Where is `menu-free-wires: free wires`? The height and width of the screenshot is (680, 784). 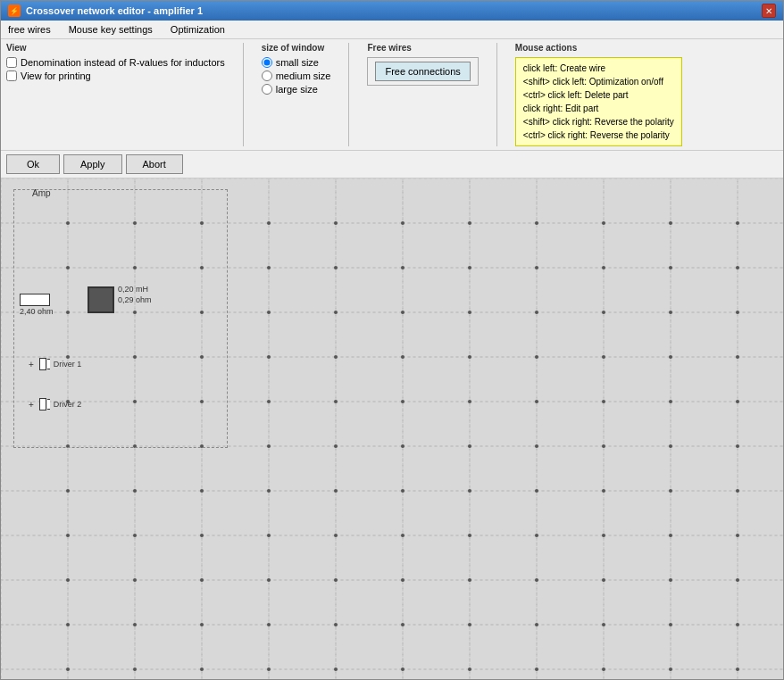
menu-free-wires: free wires is located at coordinates (29, 29).